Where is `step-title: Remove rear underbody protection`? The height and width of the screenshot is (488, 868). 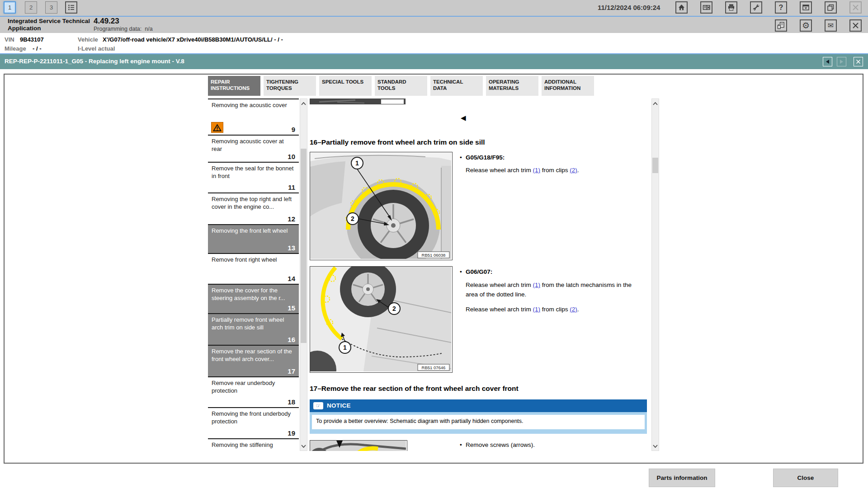
step-title: Remove rear underbody protection is located at coordinates (253, 387).